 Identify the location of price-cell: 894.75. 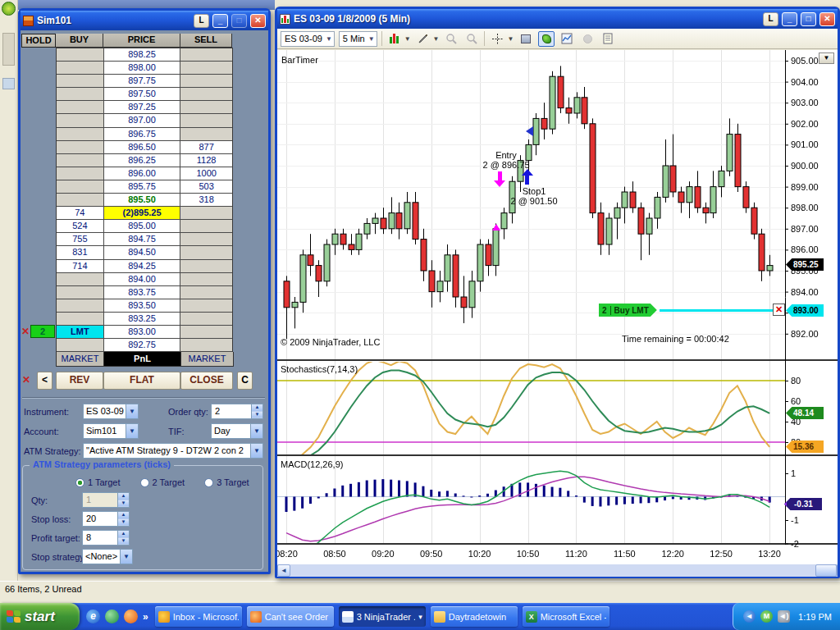
(143, 240).